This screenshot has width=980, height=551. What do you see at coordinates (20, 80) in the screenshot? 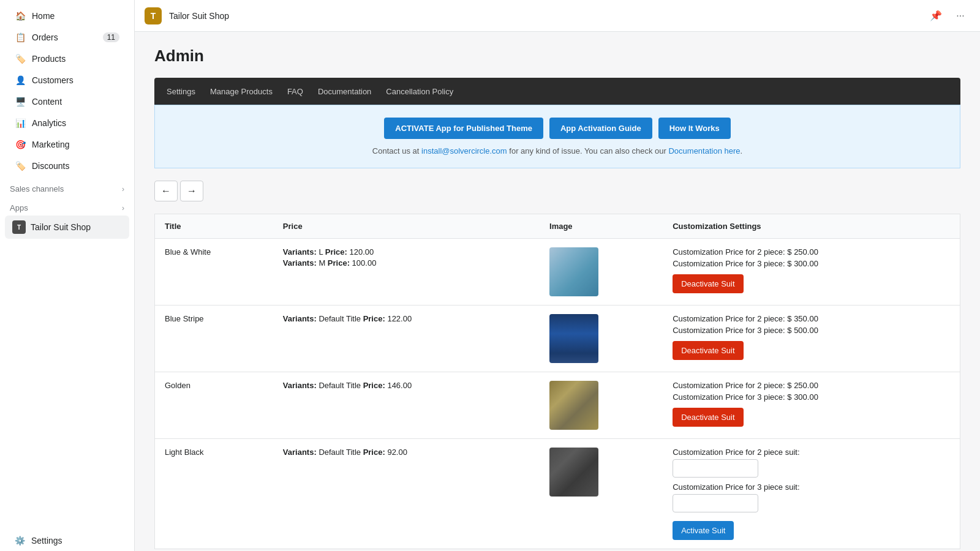
I see `customers-icon: 👤` at bounding box center [20, 80].